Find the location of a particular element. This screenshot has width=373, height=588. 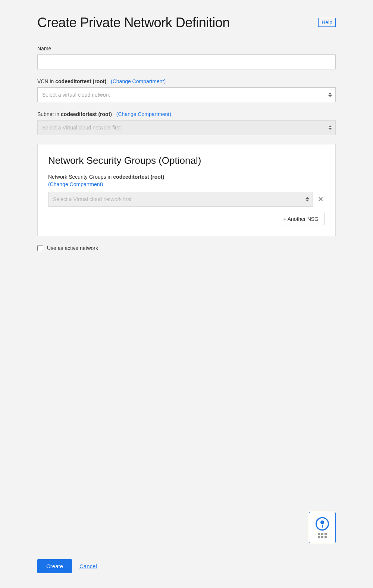

nsg-select-wrapper: Select a Virtual cloud network first is located at coordinates (181, 199).